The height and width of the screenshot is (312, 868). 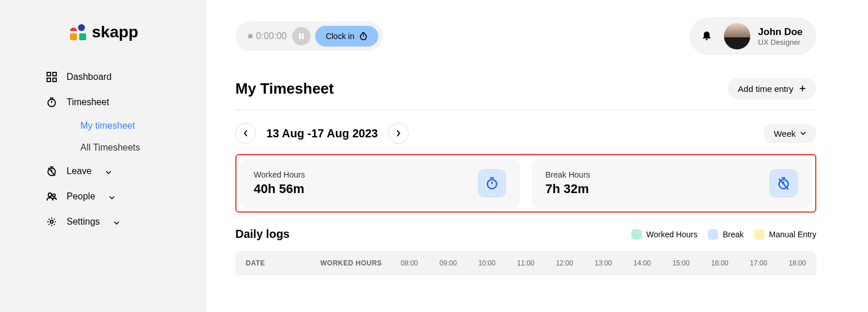 I want to click on column-worked: WORKED HOURS, so click(x=361, y=263).